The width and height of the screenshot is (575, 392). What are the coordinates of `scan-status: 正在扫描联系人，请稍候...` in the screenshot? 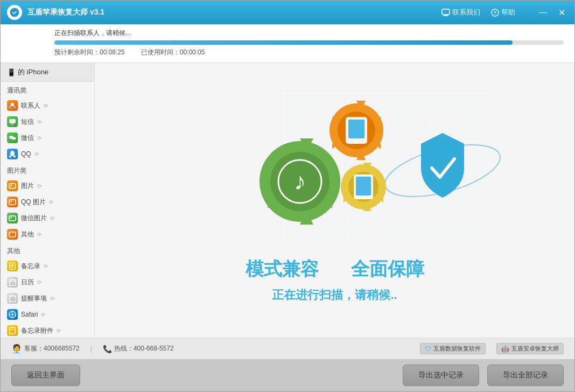 It's located at (309, 33).